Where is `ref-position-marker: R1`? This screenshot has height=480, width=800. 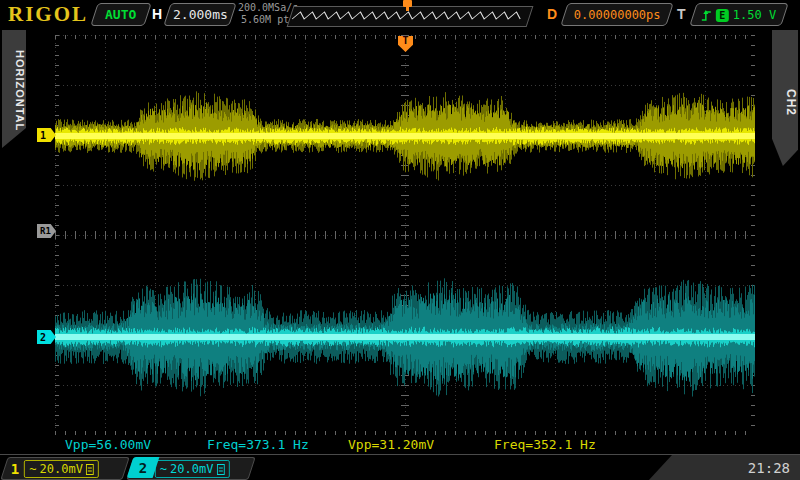
ref-position-marker: R1 is located at coordinates (46, 231).